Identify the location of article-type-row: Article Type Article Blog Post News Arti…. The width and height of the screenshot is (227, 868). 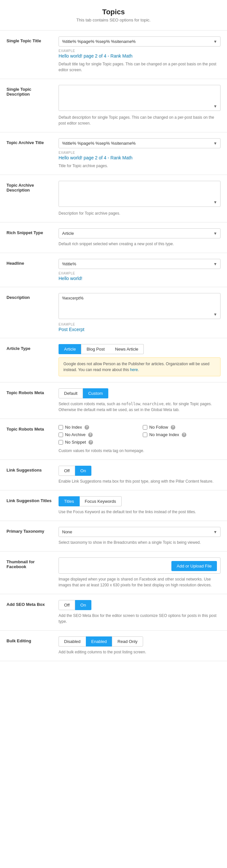
(114, 361).